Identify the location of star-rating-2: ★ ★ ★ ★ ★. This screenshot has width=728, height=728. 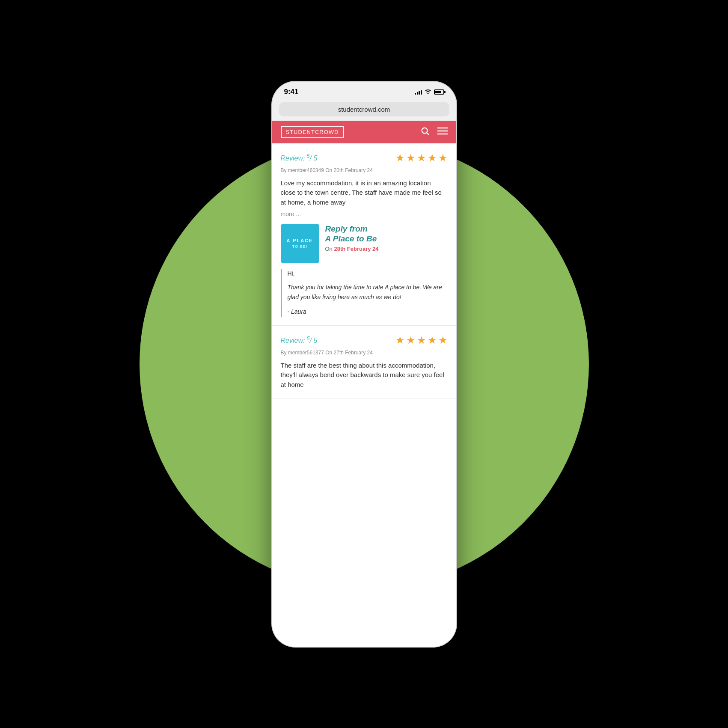
(422, 340).